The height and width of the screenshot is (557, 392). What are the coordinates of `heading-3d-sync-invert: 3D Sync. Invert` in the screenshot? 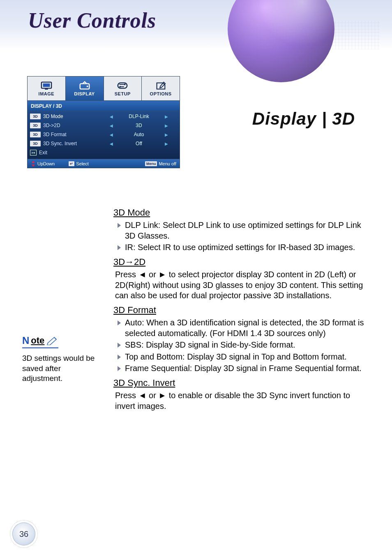 It's located at (239, 383).